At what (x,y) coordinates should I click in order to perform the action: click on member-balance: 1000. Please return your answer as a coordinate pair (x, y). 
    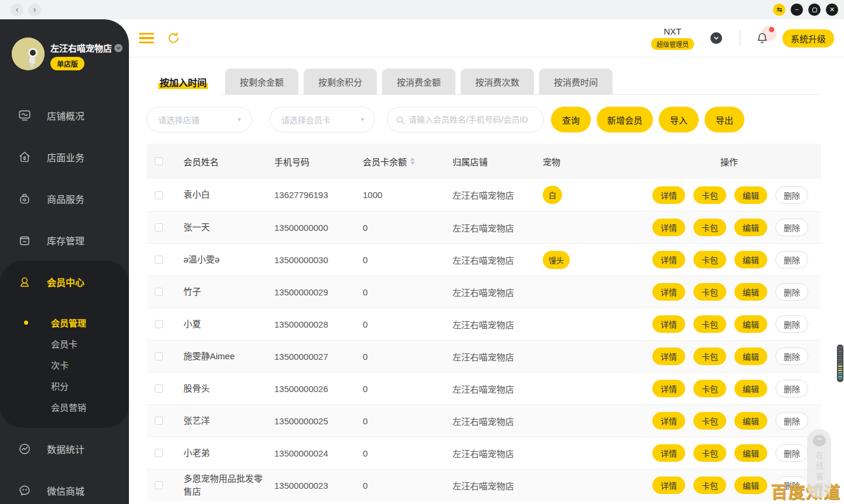
    Looking at the image, I should click on (408, 195).